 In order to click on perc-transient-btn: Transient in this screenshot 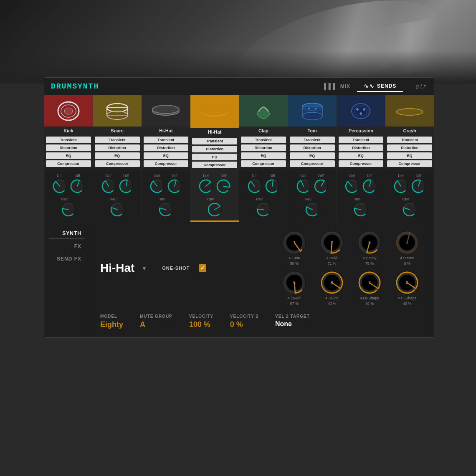, I will do `click(361, 140)`.